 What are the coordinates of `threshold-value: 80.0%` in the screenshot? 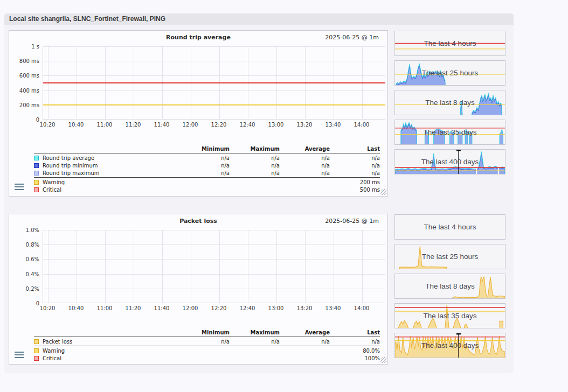 It's located at (355, 351).